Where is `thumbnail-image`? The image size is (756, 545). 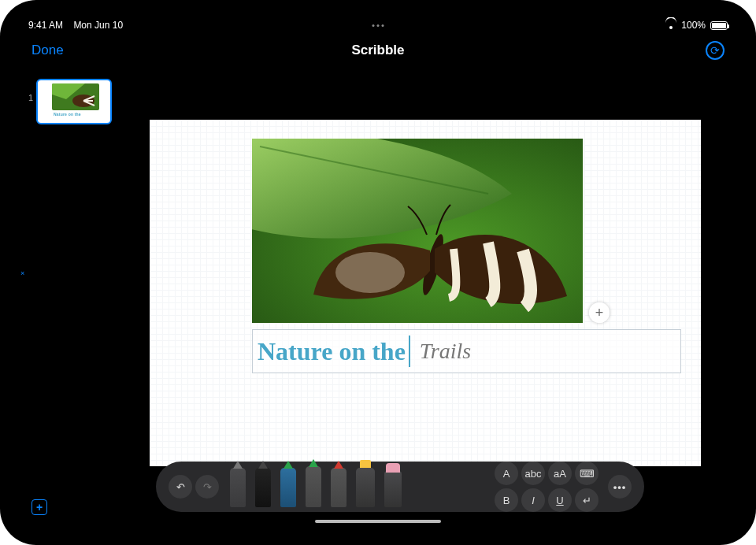 thumbnail-image is located at coordinates (76, 97).